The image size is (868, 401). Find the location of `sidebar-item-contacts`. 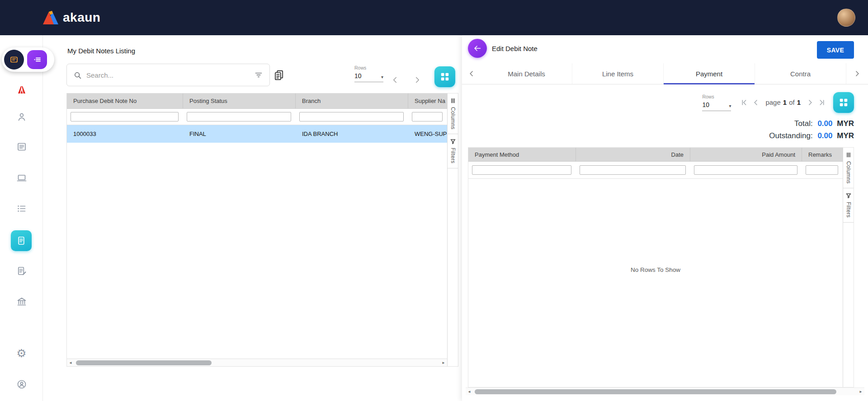

sidebar-item-contacts is located at coordinates (22, 117).